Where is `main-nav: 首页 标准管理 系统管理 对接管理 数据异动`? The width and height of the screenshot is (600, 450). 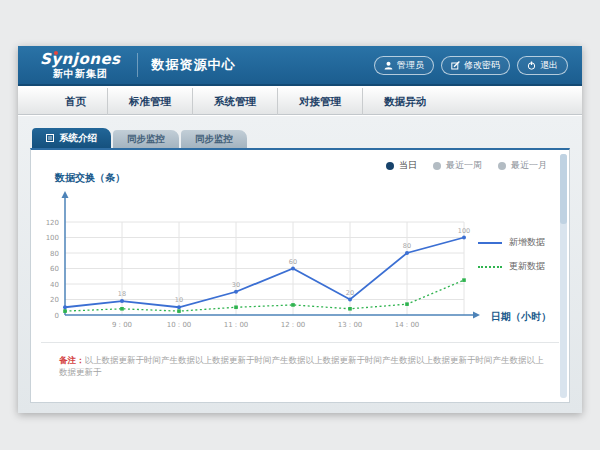 main-nav: 首页 标准管理 系统管理 对接管理 数据异动 is located at coordinates (300, 102).